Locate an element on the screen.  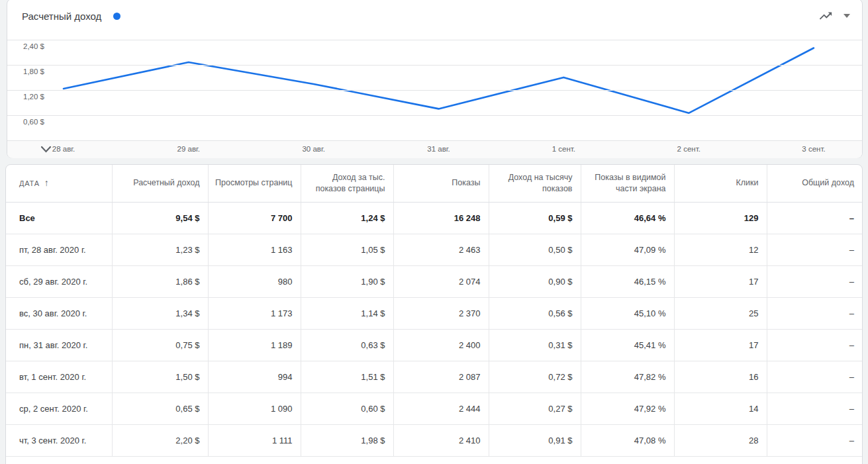
column-header-7: Клики is located at coordinates (720, 183).